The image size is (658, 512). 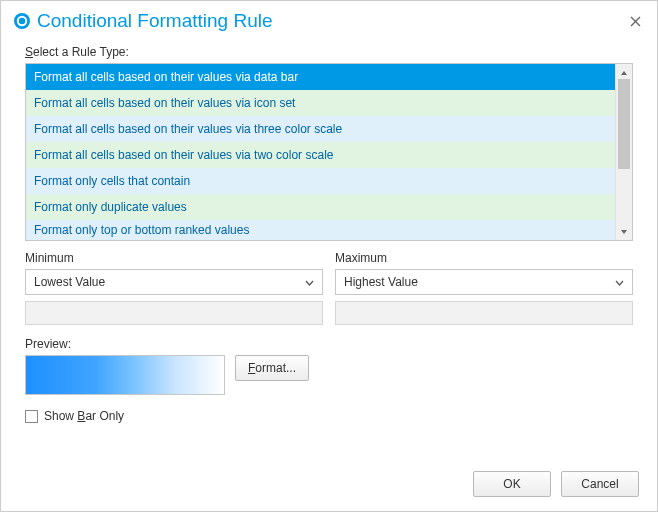 I want to click on rule-list-scrollbar, so click(x=624, y=152).